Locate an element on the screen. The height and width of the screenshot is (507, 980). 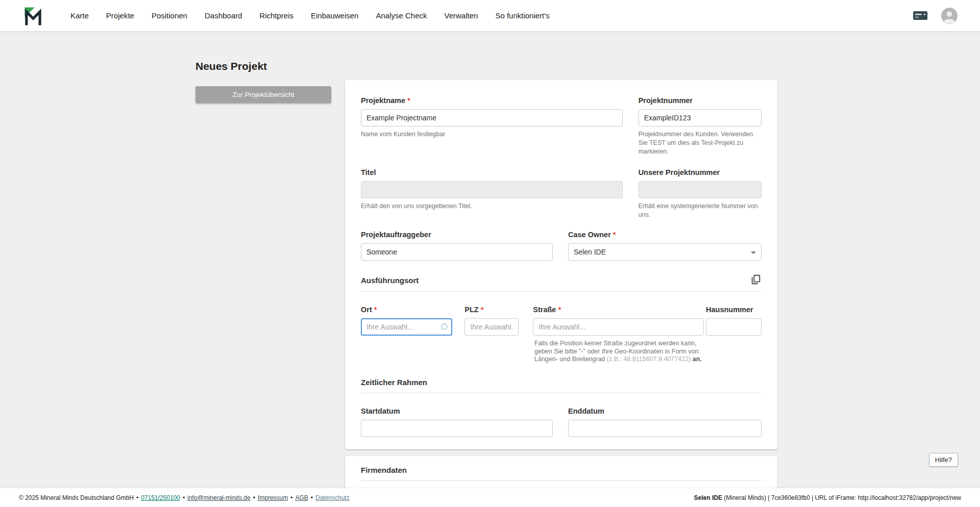
projektname-helper: Name vom Kunden festlegbar is located at coordinates (492, 135).